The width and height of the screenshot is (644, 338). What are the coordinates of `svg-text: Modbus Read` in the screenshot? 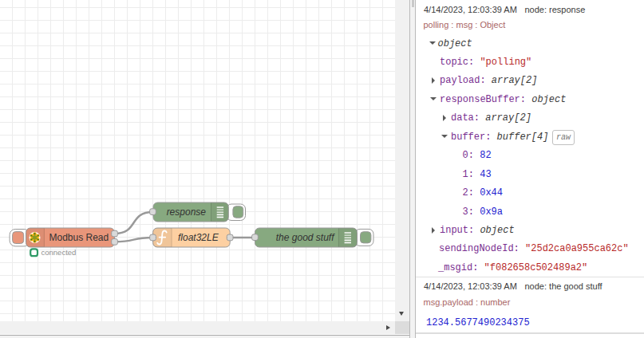 It's located at (80, 238).